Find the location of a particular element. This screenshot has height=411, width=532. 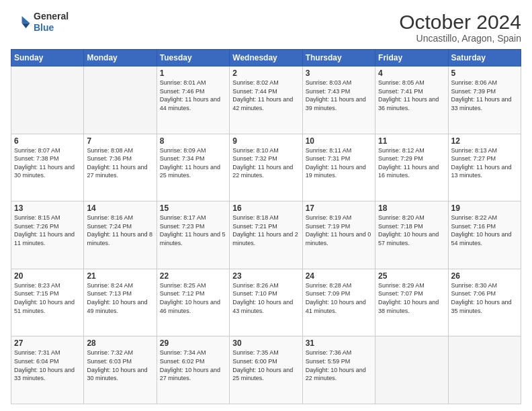

day-number: 13 is located at coordinates (47, 208).